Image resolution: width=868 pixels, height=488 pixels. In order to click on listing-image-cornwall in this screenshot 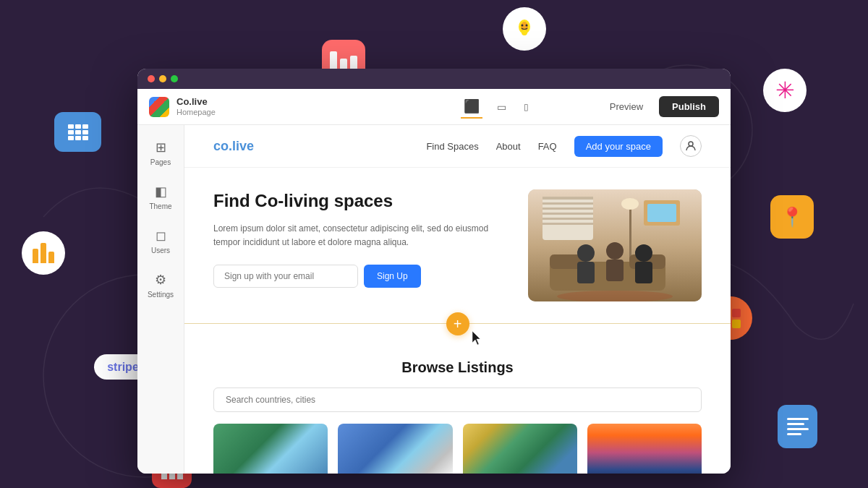, I will do `click(395, 448)`.